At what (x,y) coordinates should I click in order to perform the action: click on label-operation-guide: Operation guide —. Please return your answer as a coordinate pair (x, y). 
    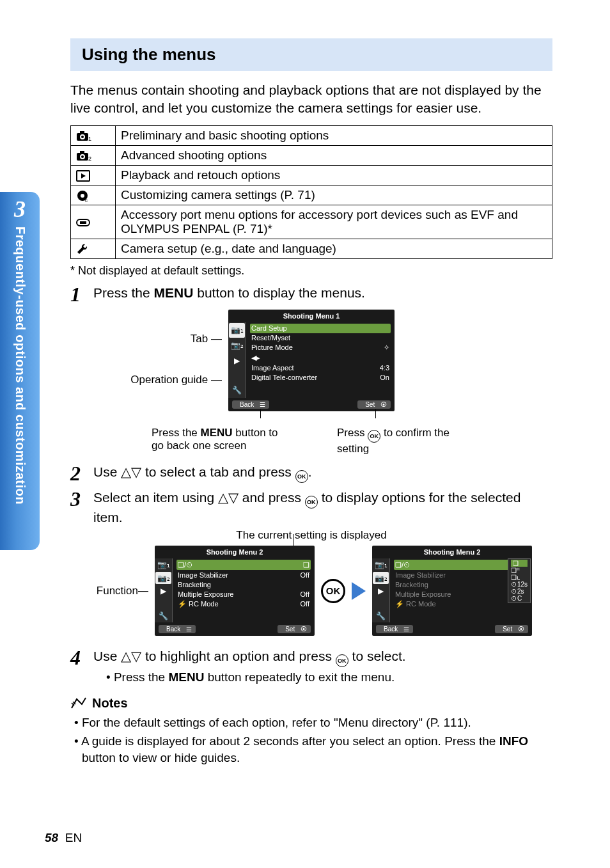
    Looking at the image, I should click on (176, 380).